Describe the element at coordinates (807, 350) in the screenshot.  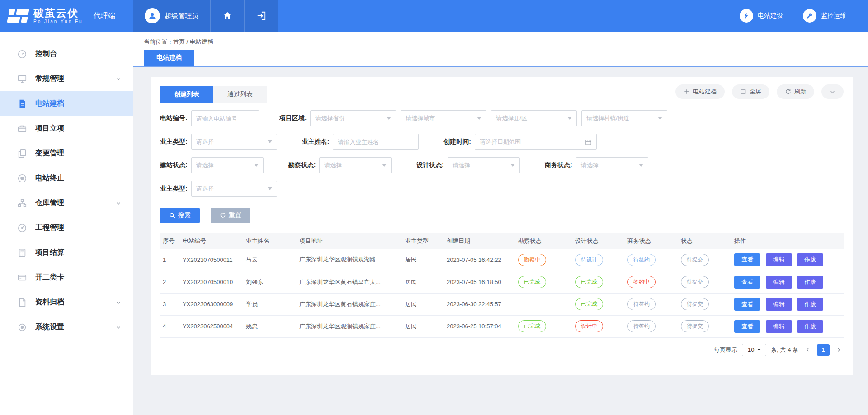
I see `prev-page-button` at that location.